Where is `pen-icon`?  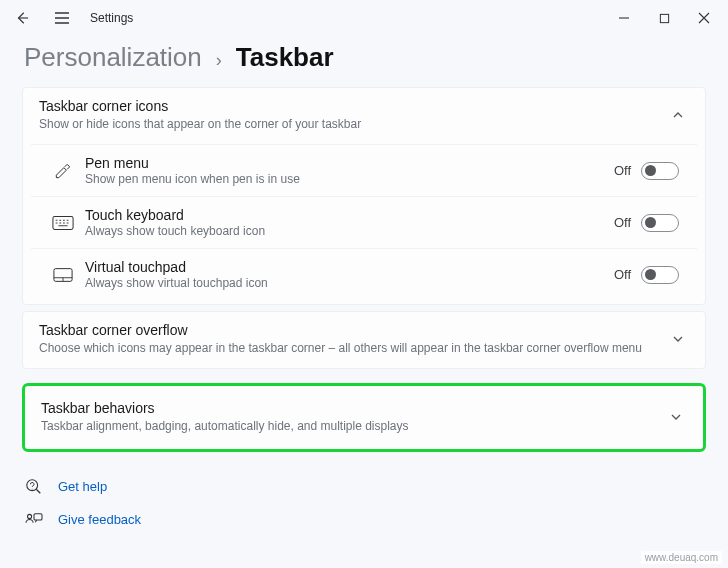 pen-icon is located at coordinates (63, 171).